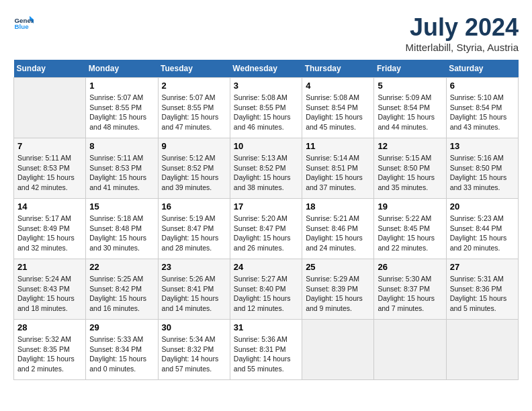 The height and width of the screenshot is (411, 532). Describe the element at coordinates (22, 27) in the screenshot. I see `svg-text: Blue` at that location.